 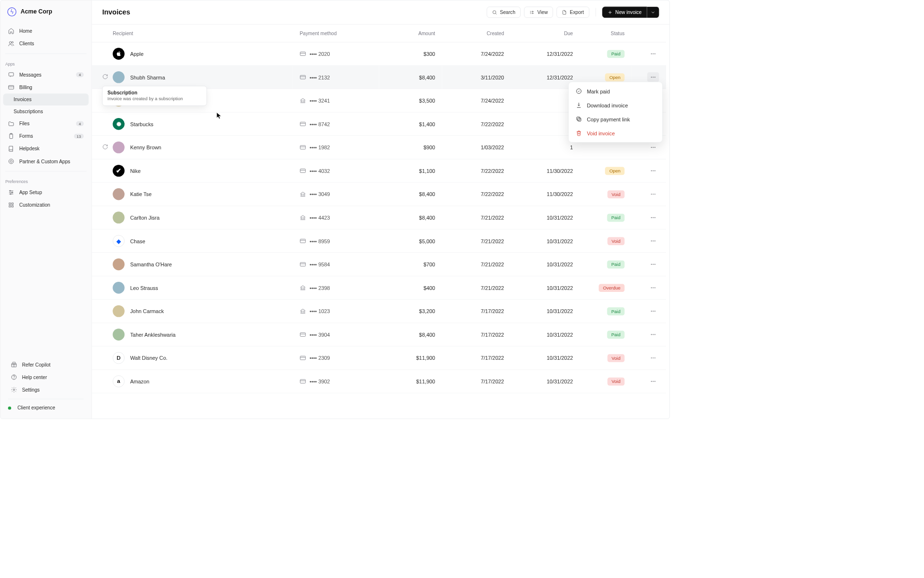 I want to click on grid-icon, so click(x=12, y=205).